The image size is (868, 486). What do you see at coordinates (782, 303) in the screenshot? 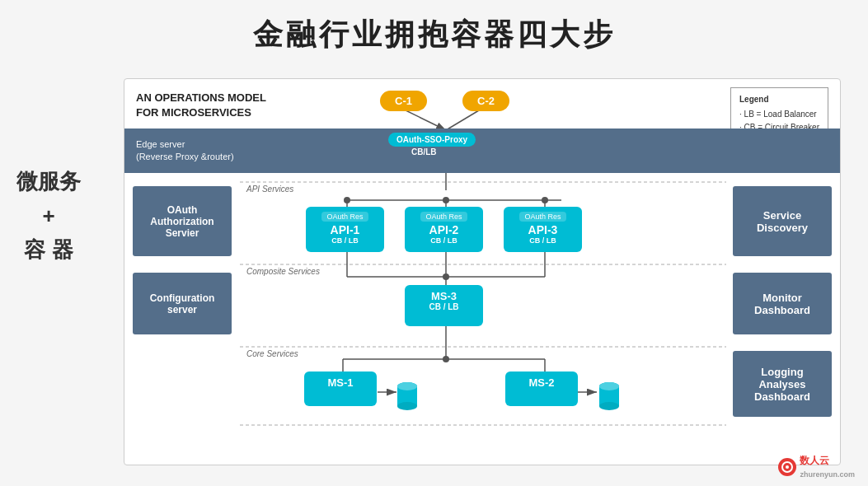
I see `monitor-dashboard-box: Monitor Dashboard` at bounding box center [782, 303].